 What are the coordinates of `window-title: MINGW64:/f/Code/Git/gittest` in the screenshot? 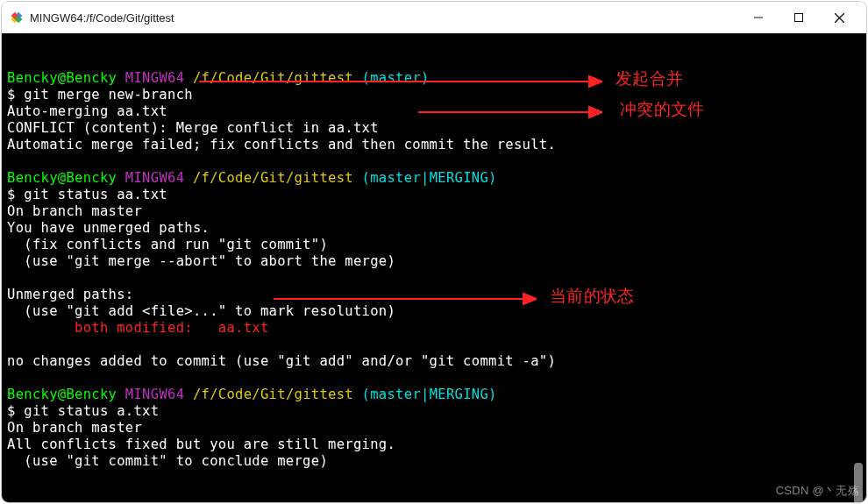 It's located at (384, 18).